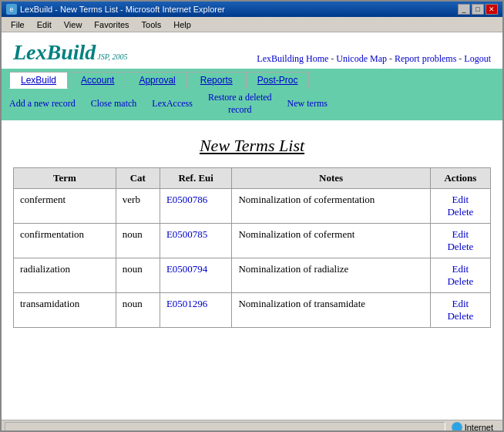  Describe the element at coordinates (42, 103) in the screenshot. I see `add-new-record-link: Add a new record` at that location.